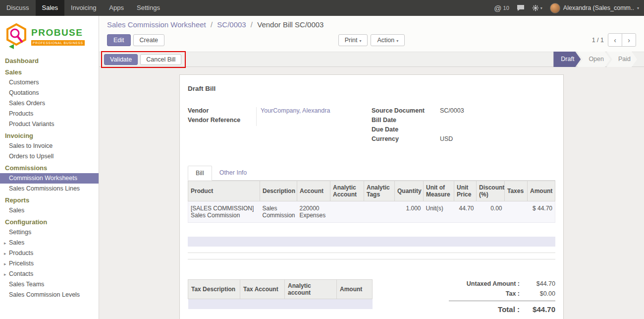 The width and height of the screenshot is (644, 319). Describe the element at coordinates (214, 290) in the screenshot. I see `col-header-tax-description: Tax Description` at that location.